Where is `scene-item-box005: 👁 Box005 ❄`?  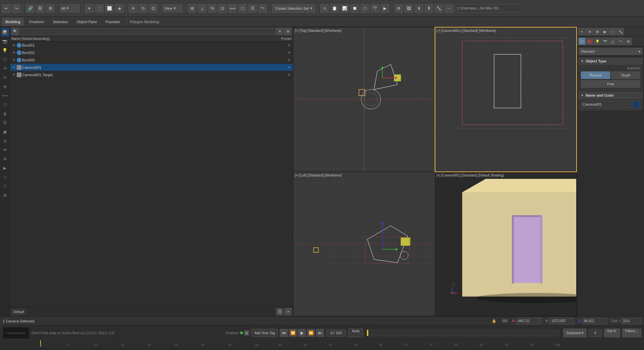 scene-item-box005: 👁 Box005 ❄ is located at coordinates (152, 60).